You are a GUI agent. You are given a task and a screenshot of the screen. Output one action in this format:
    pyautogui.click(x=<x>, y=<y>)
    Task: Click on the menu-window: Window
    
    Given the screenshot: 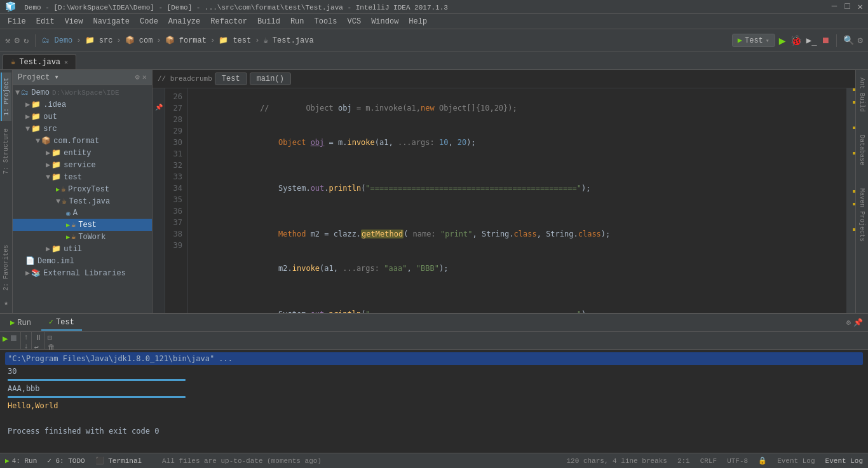 What is the action you would take?
    pyautogui.click(x=385, y=22)
    